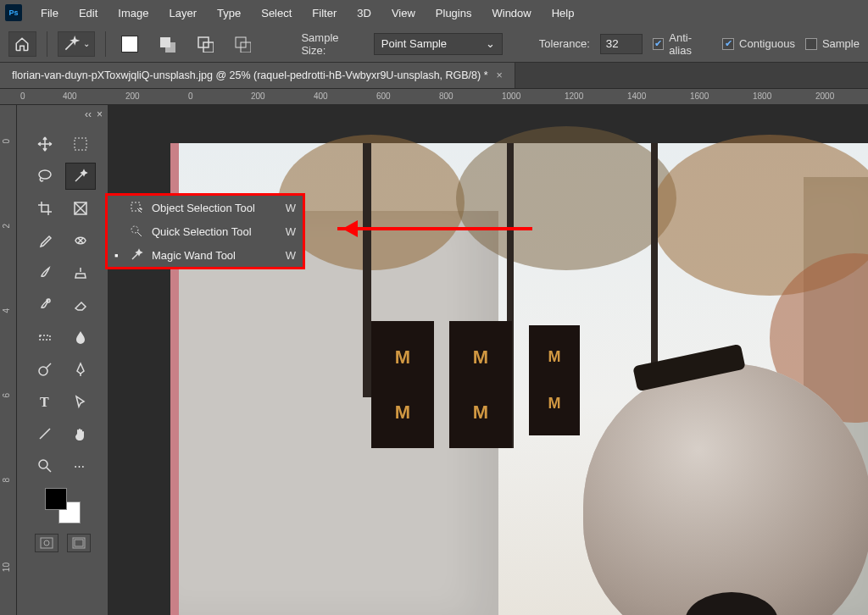 The height and width of the screenshot is (615, 868). I want to click on contiguous-checkbox: Contiguous, so click(759, 44).